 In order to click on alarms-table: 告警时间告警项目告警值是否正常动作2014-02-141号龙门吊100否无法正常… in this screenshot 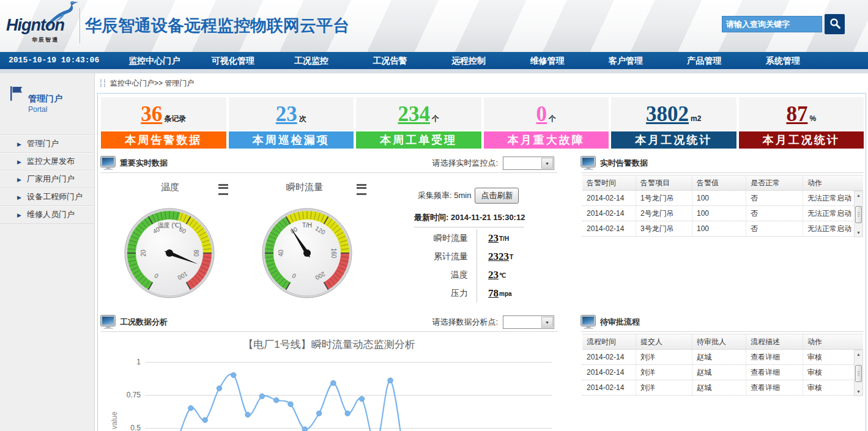, I will do `click(723, 205)`.